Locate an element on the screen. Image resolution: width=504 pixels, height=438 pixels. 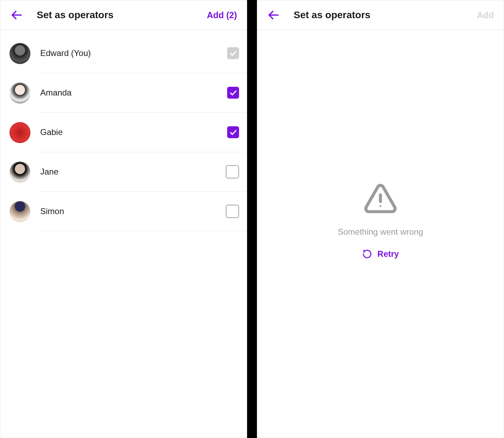
member-name: Amanda is located at coordinates (129, 93).